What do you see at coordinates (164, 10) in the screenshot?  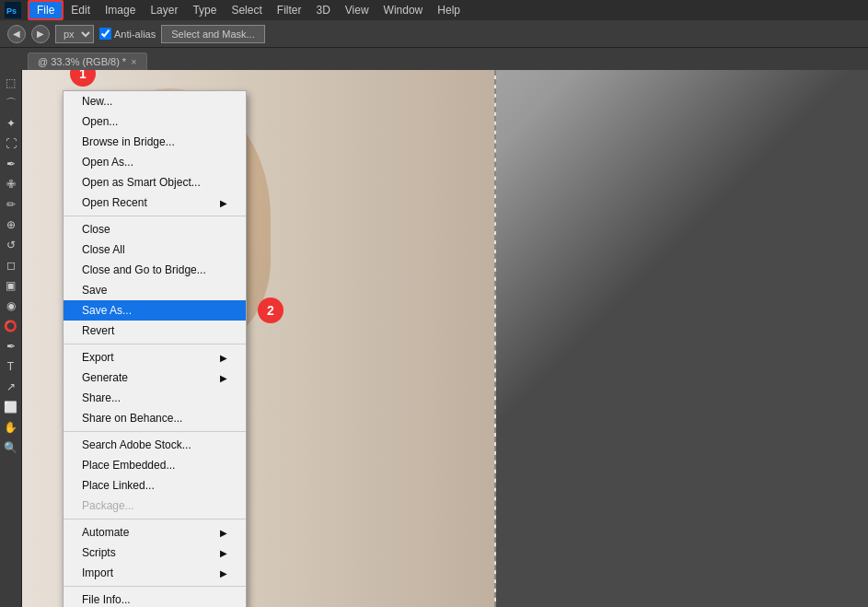 I see `menu-layer: Layer` at bounding box center [164, 10].